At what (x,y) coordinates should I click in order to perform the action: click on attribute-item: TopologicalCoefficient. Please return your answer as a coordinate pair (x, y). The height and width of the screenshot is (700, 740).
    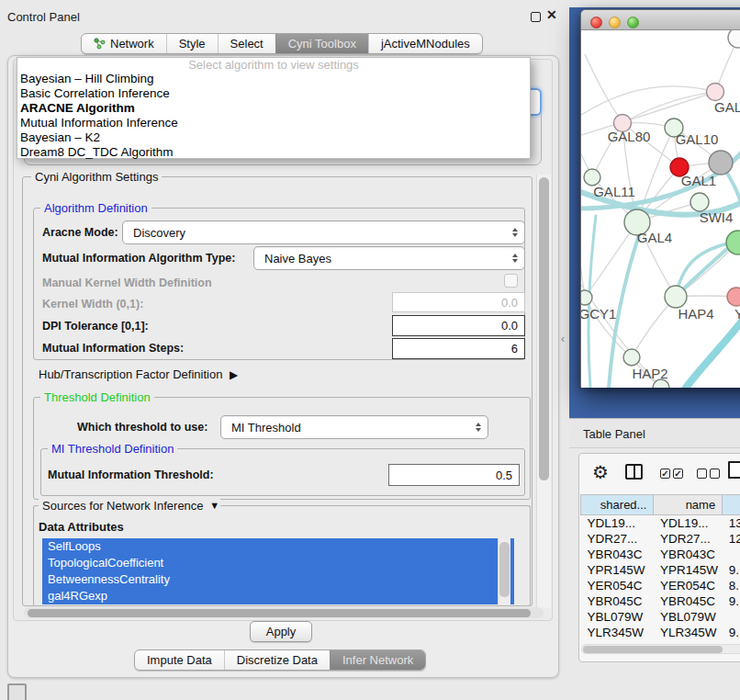
    Looking at the image, I should click on (278, 563).